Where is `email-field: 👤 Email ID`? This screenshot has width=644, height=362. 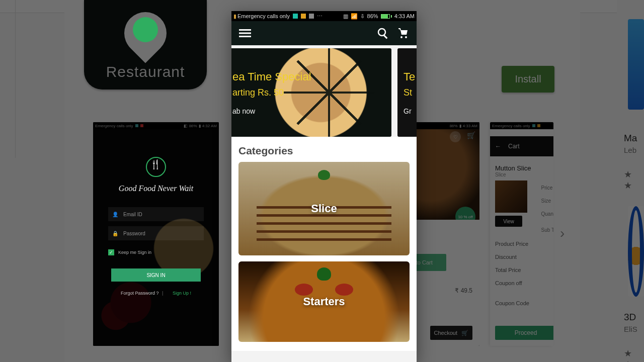 email-field: 👤 Email ID is located at coordinates (156, 214).